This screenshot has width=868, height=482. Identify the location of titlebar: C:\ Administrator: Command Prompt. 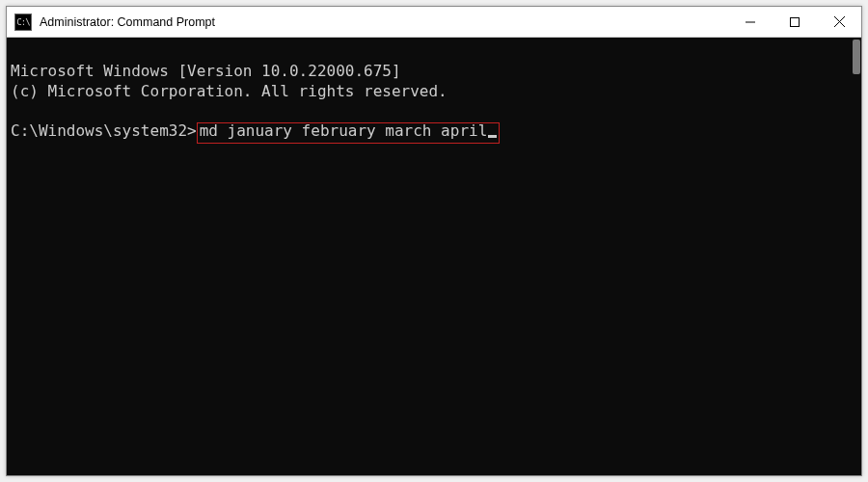
(434, 22).